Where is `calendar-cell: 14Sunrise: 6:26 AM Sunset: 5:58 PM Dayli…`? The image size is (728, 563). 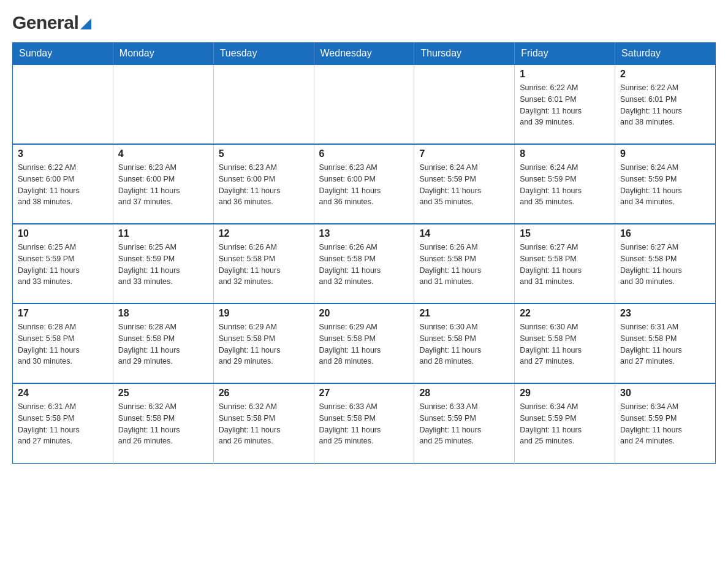 calendar-cell: 14Sunrise: 6:26 AM Sunset: 5:58 PM Dayli… is located at coordinates (464, 264).